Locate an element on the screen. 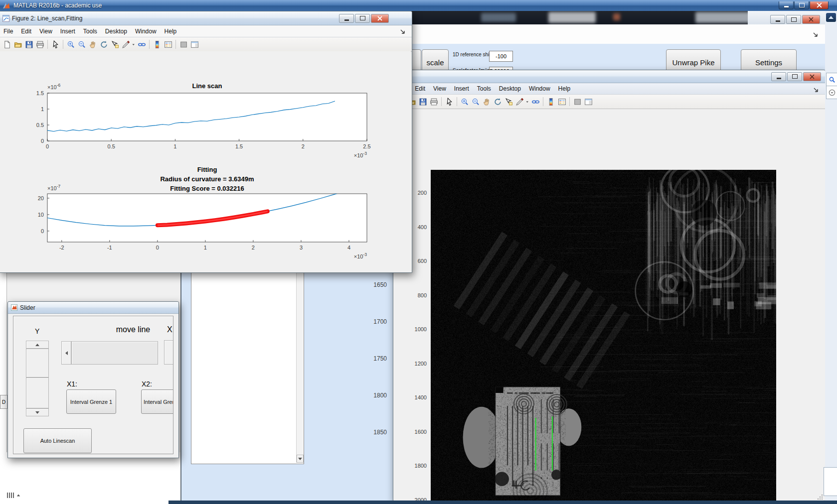 Image resolution: width=837 pixels, height=504 pixels. docked-panel-tab: D is located at coordinates (4, 402).